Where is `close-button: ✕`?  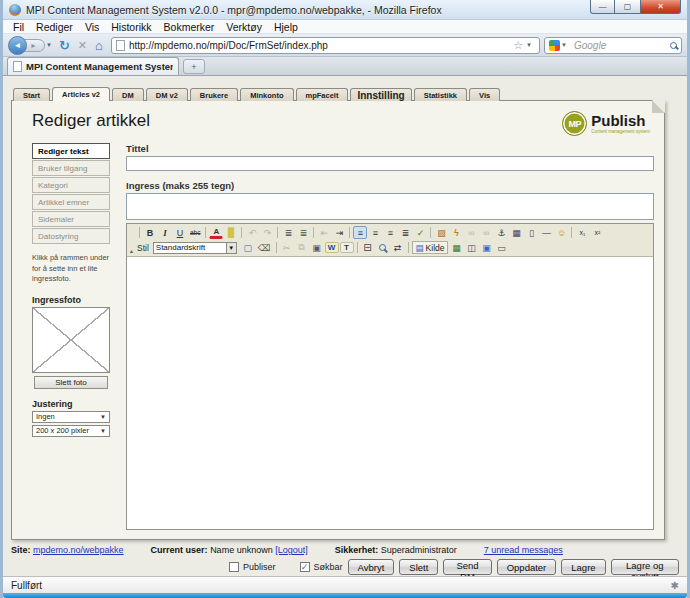
close-button: ✕ is located at coordinates (661, 7).